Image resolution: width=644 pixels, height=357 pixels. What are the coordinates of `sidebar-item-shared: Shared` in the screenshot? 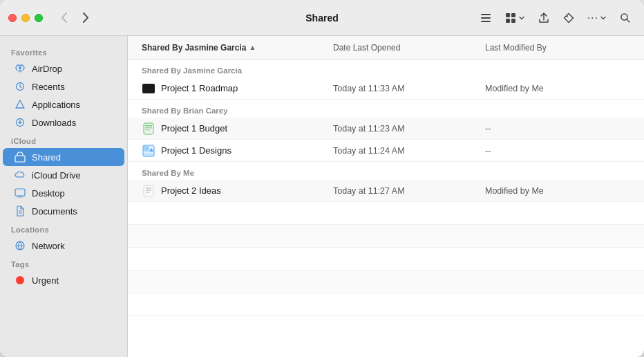 It's located at (64, 157).